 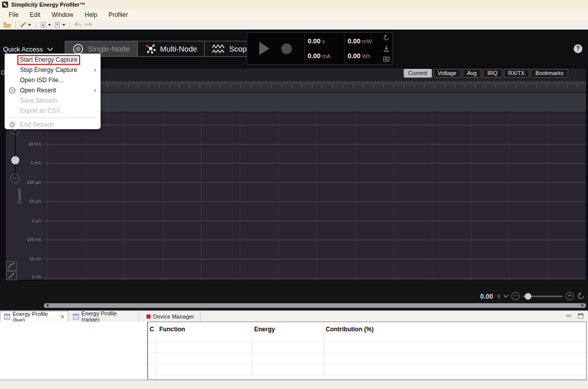 What do you see at coordinates (386, 38) in the screenshot?
I see `reset-icon` at bounding box center [386, 38].